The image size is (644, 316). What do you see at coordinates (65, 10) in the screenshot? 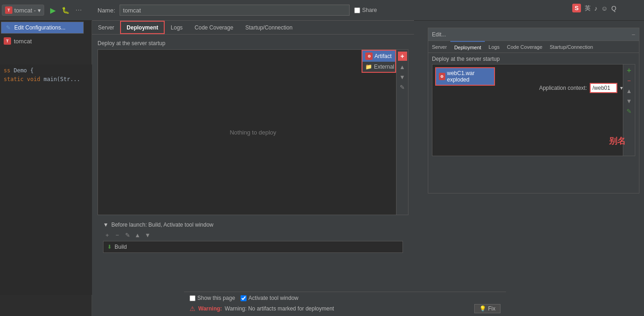
I see `bug-icon: 🐛` at bounding box center [65, 10].